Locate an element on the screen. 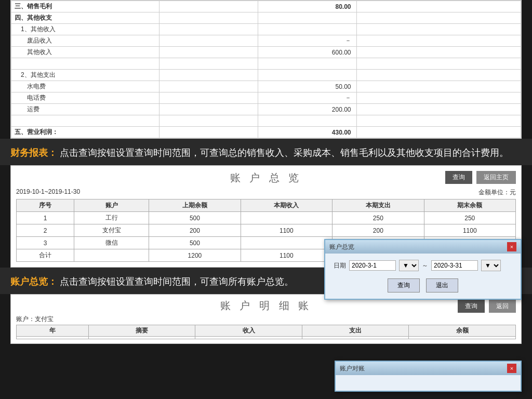 The height and width of the screenshot is (399, 532). fin-row-col3: 200.00 is located at coordinates (307, 110).